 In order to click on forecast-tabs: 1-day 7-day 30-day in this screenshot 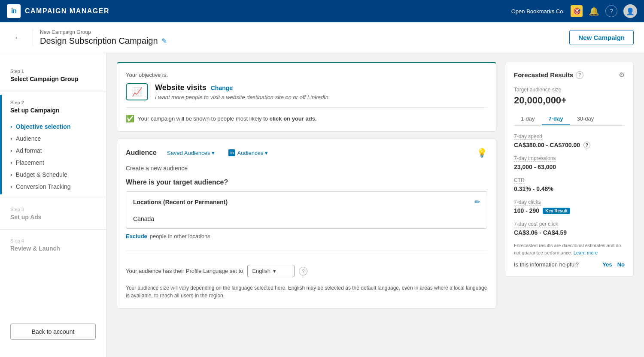, I will do `click(569, 119)`.